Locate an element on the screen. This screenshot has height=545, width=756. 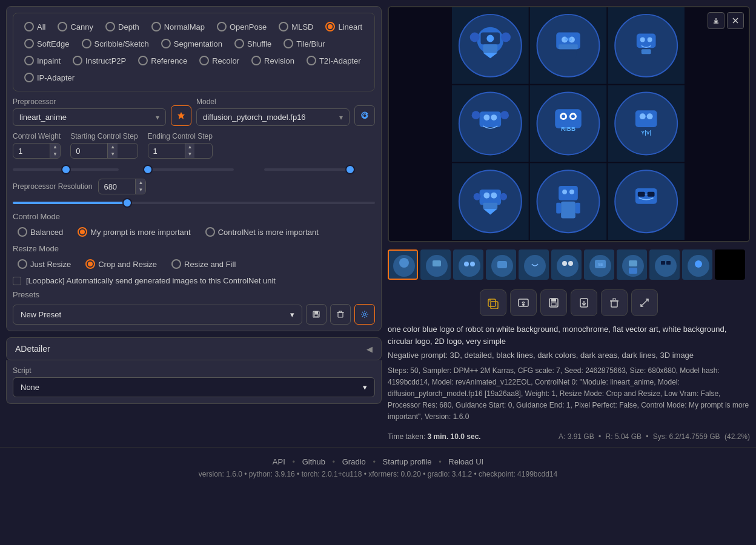
footer-gradio-link: Gradio is located at coordinates (354, 461).